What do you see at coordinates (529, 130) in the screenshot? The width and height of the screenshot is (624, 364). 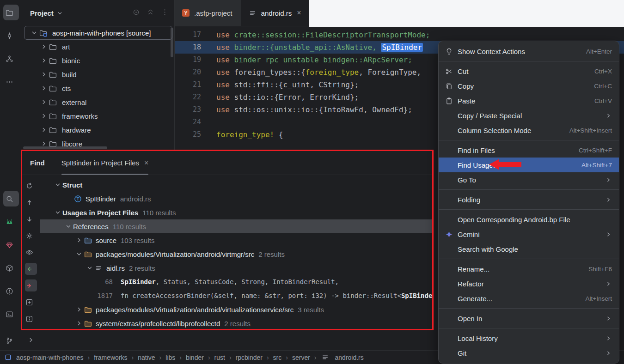 I see `menu-item-column-selection-mode: Column Selection ModeAlt+Shift+Insert` at bounding box center [529, 130].